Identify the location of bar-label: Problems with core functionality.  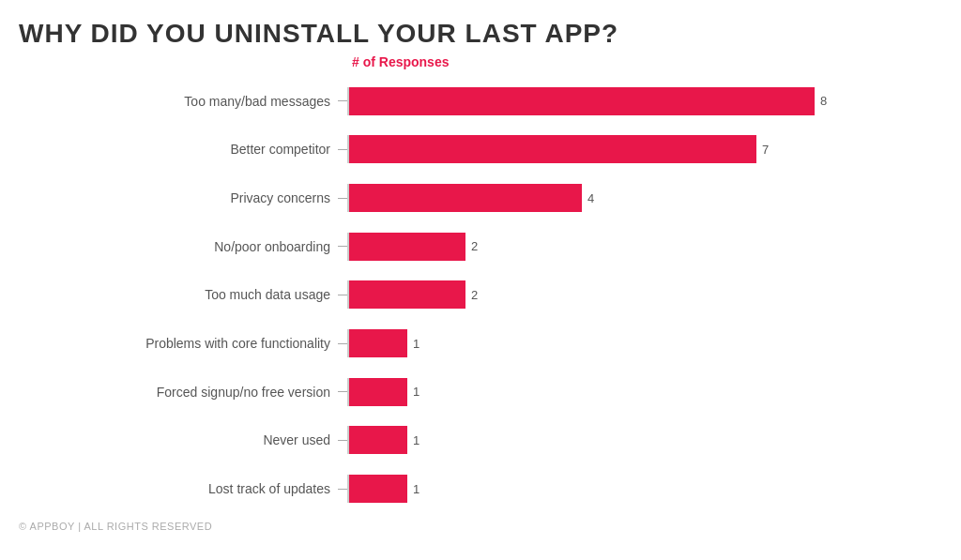
(178, 343).